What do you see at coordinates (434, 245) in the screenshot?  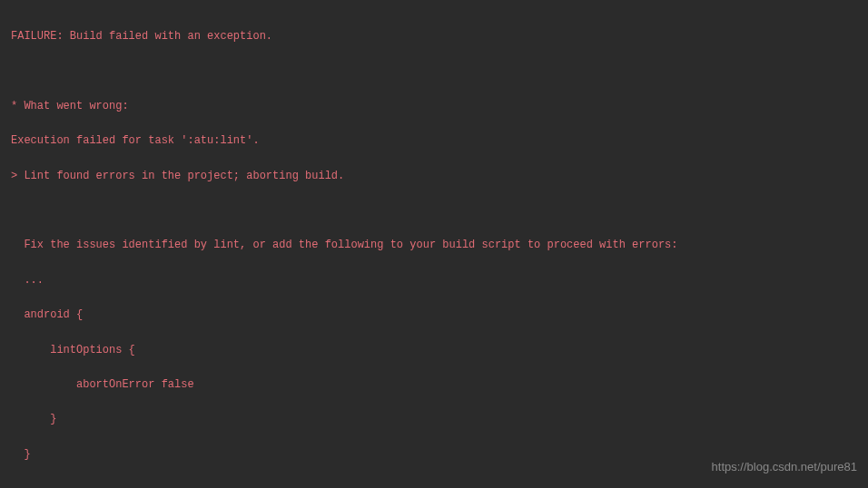 I see `fix-issues-line: Fix the issues identified by lint, or ad…` at bounding box center [434, 245].